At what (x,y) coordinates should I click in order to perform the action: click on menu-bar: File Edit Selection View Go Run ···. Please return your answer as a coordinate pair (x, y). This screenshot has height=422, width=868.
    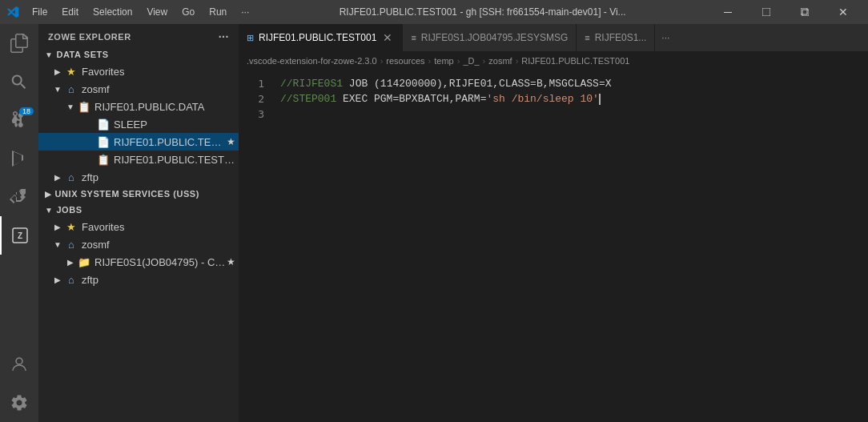
    Looking at the image, I should click on (141, 12).